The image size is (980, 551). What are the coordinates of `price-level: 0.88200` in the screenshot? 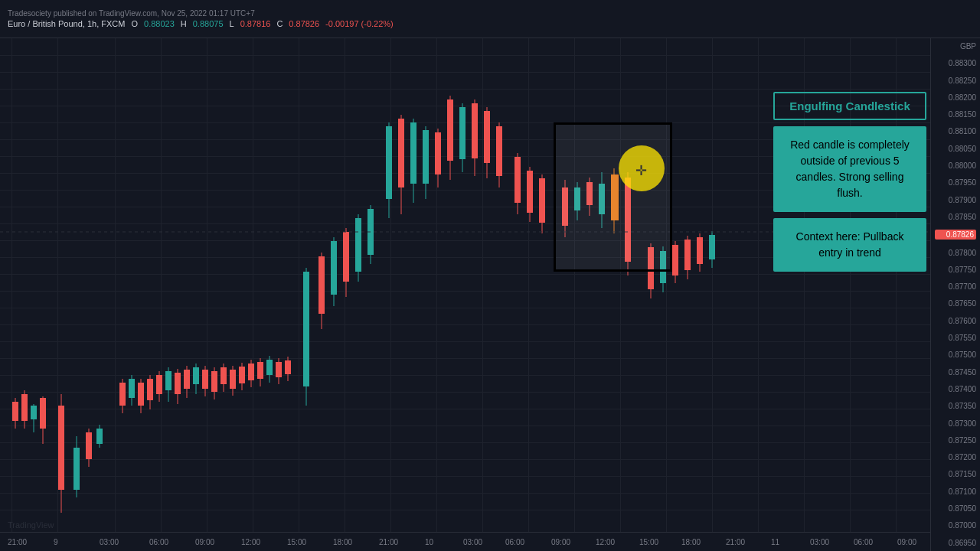 It's located at (956, 98).